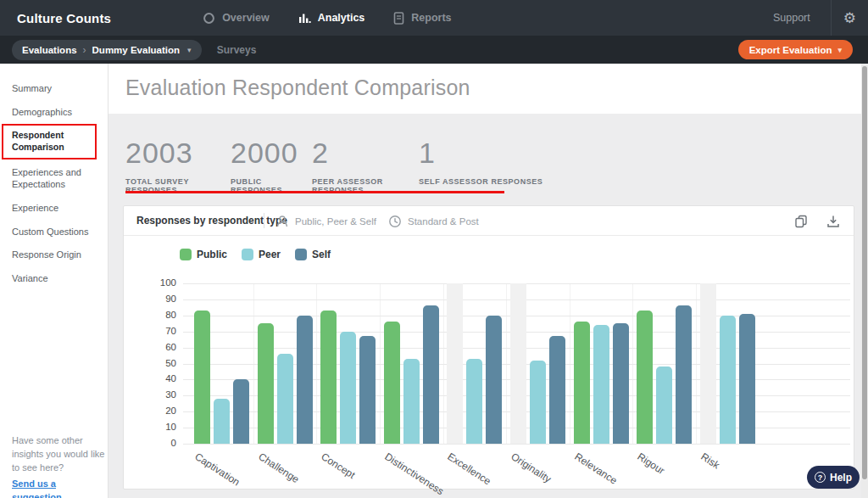 This screenshot has height=498, width=868. I want to click on bar-self-distinctiveness, so click(431, 375).